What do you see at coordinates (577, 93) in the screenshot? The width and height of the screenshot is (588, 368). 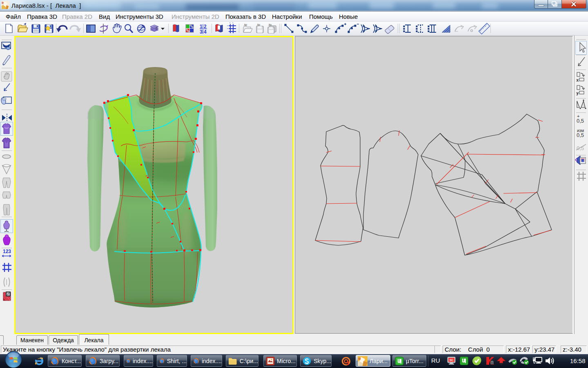 I see `svg-text: y` at bounding box center [577, 93].